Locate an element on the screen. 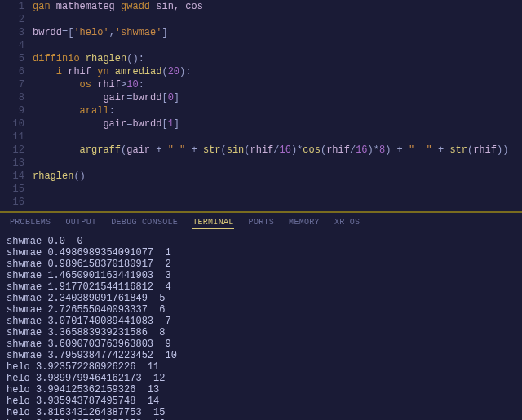  code-content: gan mathemateg gwadd sin, cos is located at coordinates (117, 7).